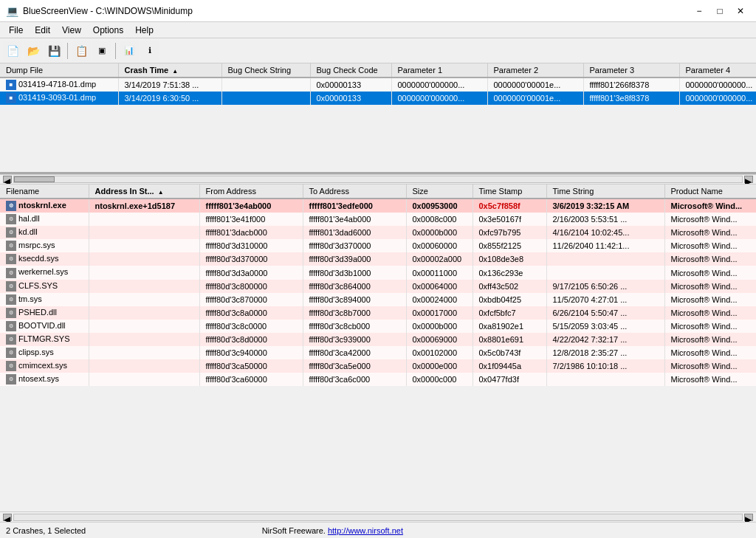  What do you see at coordinates (54, 51) in the screenshot?
I see `toolbar-save-button: 💾` at bounding box center [54, 51].